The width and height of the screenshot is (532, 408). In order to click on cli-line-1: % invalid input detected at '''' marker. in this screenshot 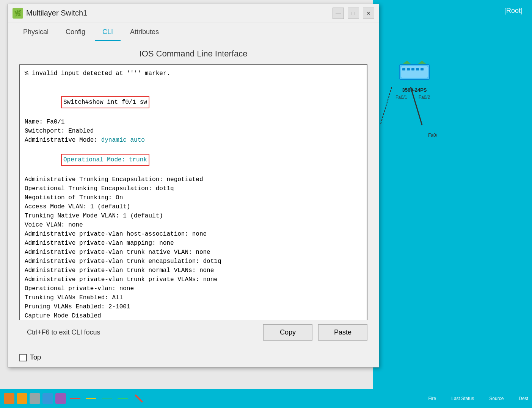, I will do `click(193, 73)`.